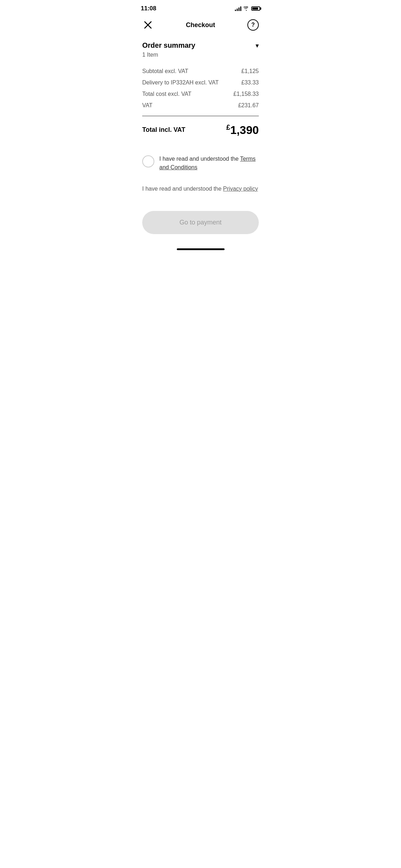 This screenshot has height=868, width=401. I want to click on terms-checkbox, so click(148, 161).